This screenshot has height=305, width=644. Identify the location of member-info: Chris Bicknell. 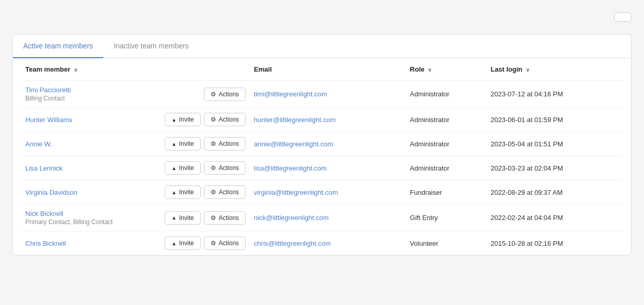
(45, 243).